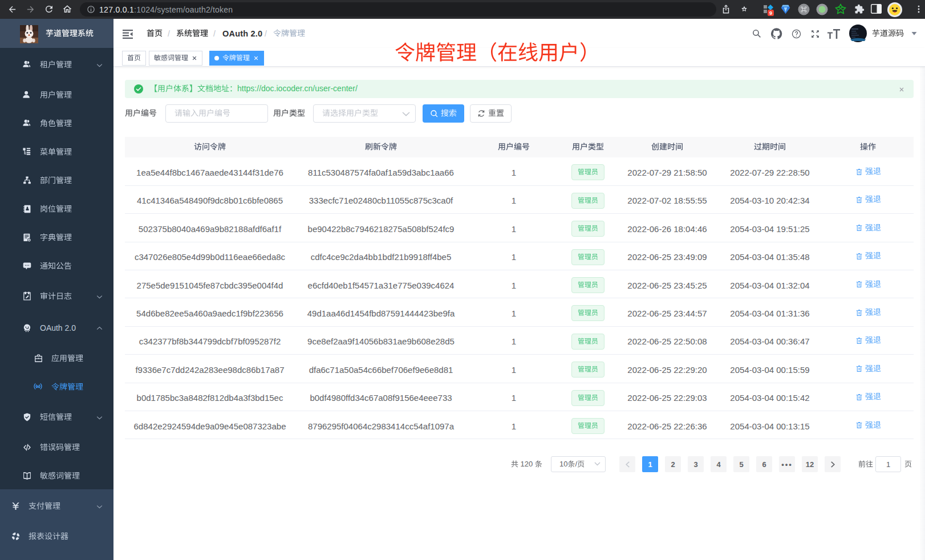  Describe the element at coordinates (771, 13) in the screenshot. I see `svg-text: 9` at that location.